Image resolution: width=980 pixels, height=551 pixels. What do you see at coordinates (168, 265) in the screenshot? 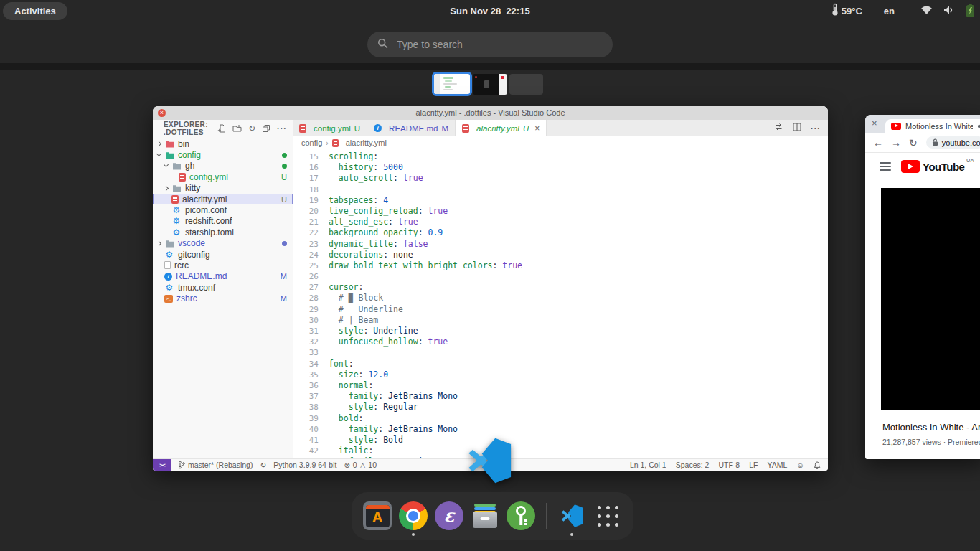
I see `file-icon` at bounding box center [168, 265].